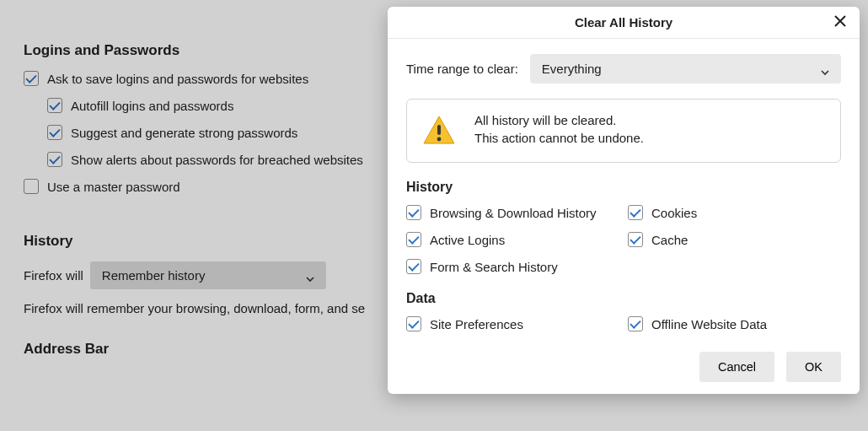  Describe the element at coordinates (208, 275) in the screenshot. I see `history-mode-select: Remember history` at that location.